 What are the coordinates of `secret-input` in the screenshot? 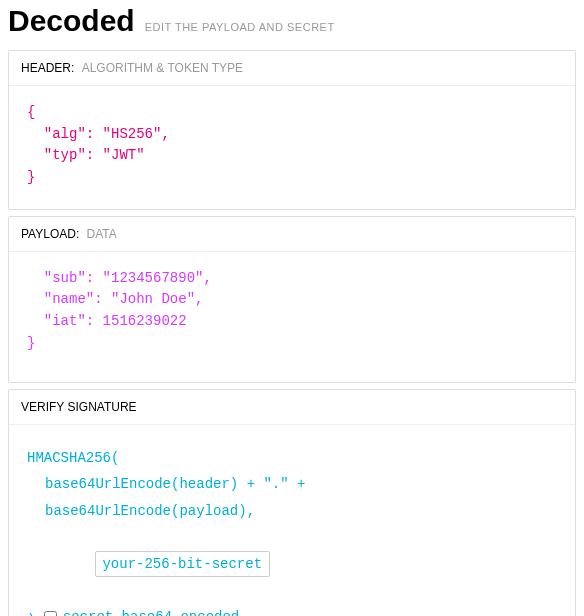 It's located at (182, 564).